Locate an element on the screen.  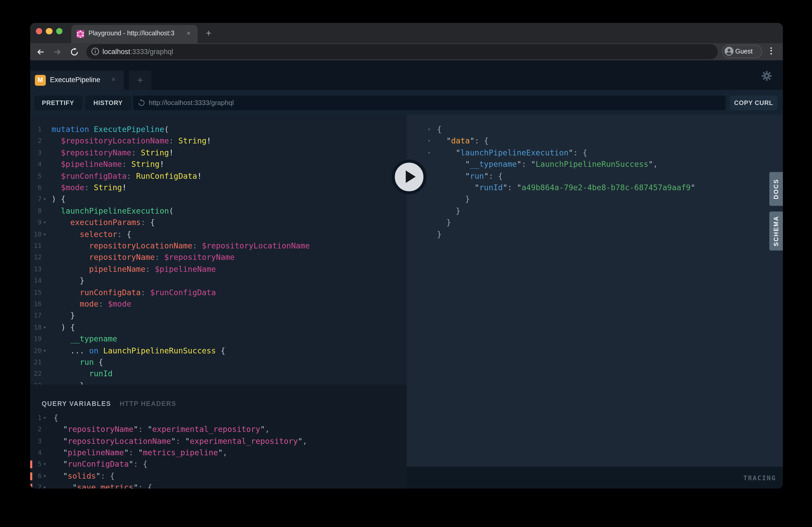
code-line: 1mutation ExecutePipeline( is located at coordinates (218, 130).